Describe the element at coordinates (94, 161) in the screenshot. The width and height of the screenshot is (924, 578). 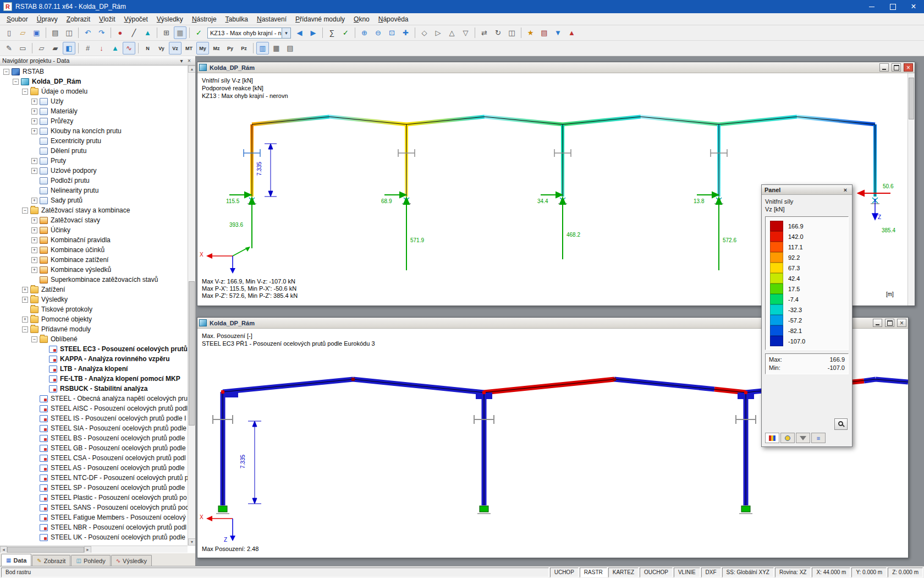
I see `tree-item-pruty: +Pruty` at that location.